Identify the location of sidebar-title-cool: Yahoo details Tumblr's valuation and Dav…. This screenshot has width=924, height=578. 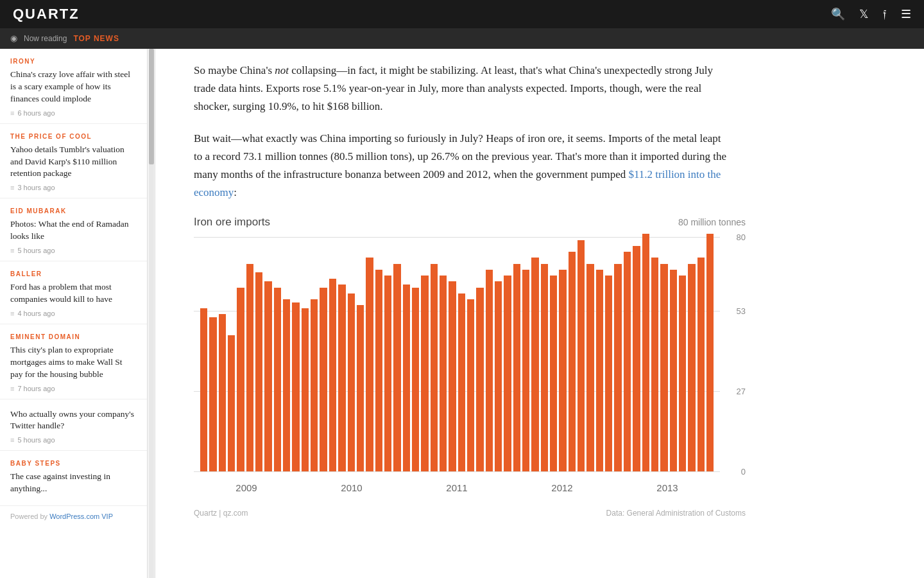
(73, 162).